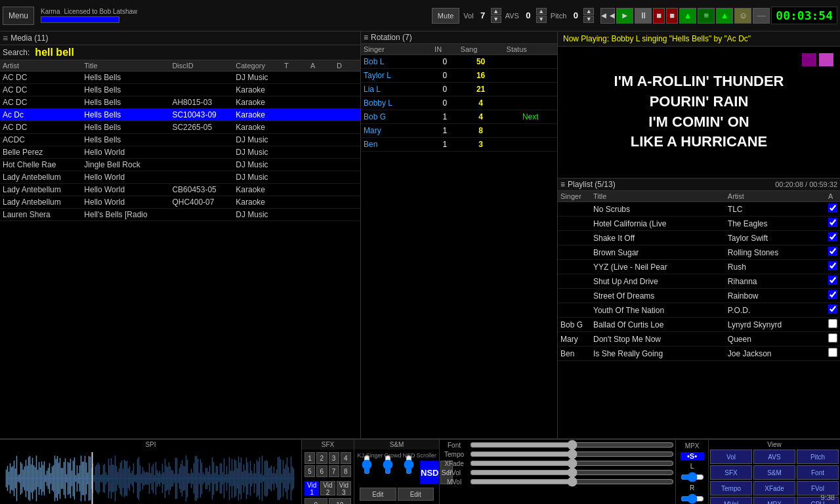 The height and width of the screenshot is (504, 840). Describe the element at coordinates (429, 472) in the screenshot. I see `nsd-button: NSD` at that location.